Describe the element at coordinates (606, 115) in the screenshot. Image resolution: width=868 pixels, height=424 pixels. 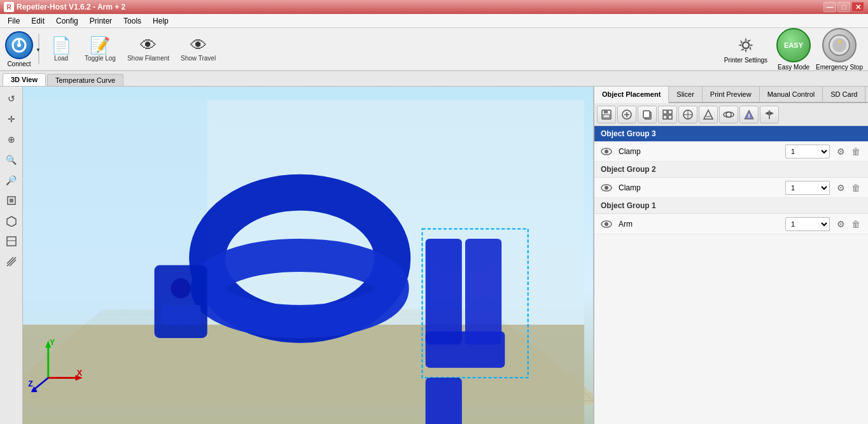
I see `save-icon` at that location.